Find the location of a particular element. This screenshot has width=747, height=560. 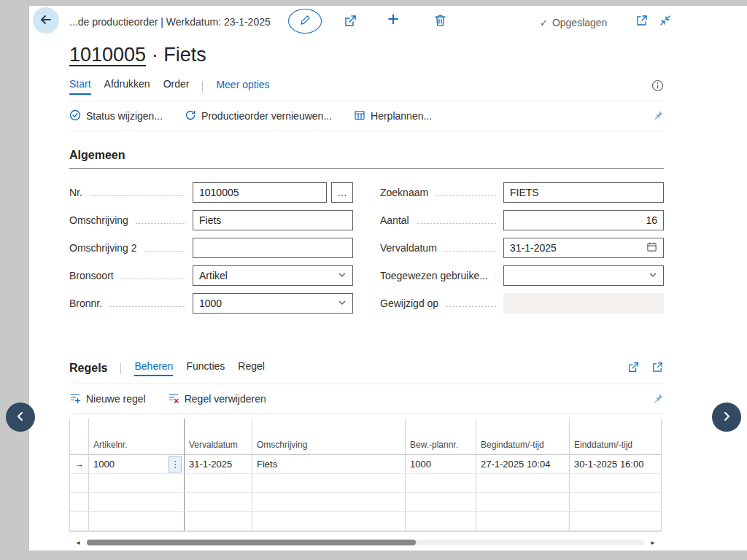

scroll-right-arrow: ► is located at coordinates (653, 542).